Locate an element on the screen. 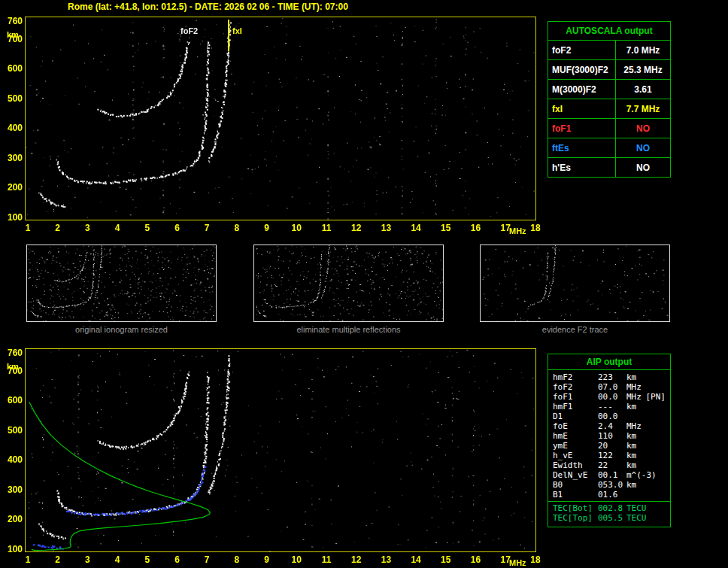 The width and height of the screenshot is (728, 568). autoscala-param-label: M(3000)F2 is located at coordinates (582, 89).